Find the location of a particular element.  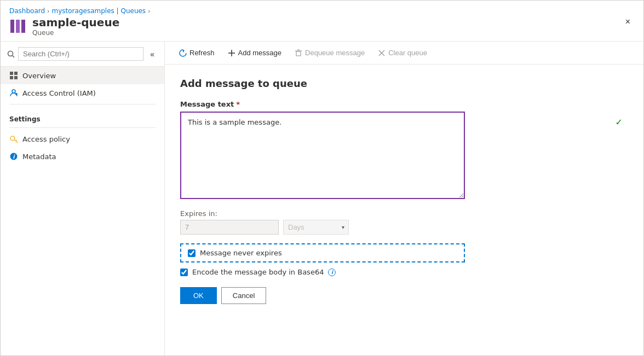

add-icon is located at coordinates (232, 53).